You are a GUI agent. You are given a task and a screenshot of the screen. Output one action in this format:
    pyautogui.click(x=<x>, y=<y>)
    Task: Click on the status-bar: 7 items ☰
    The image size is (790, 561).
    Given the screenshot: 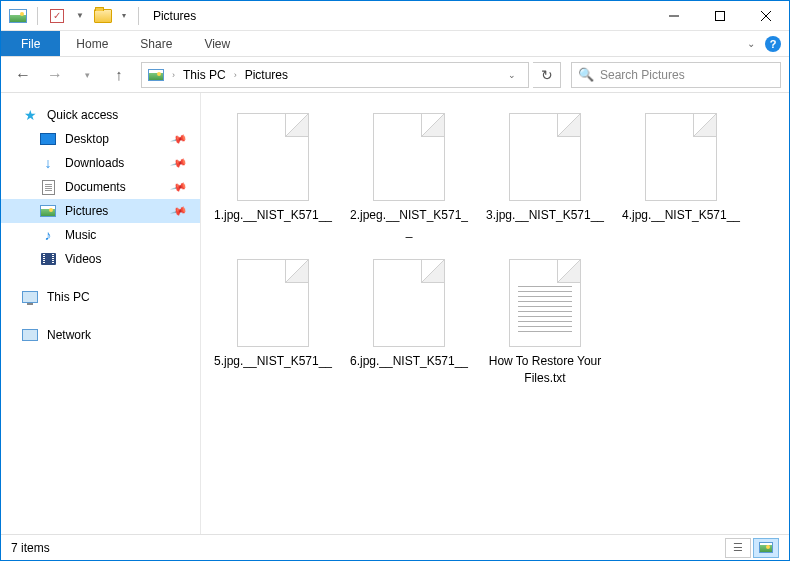 What is the action you would take?
    pyautogui.click(x=395, y=547)
    